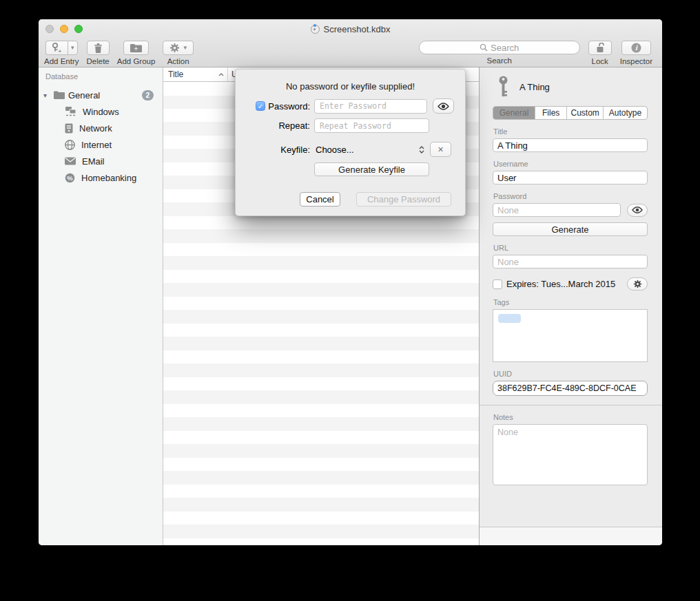 The image size is (700, 601). What do you see at coordinates (350, 29) in the screenshot?
I see `titlebar: Screenshot.kdbx` at bounding box center [350, 29].